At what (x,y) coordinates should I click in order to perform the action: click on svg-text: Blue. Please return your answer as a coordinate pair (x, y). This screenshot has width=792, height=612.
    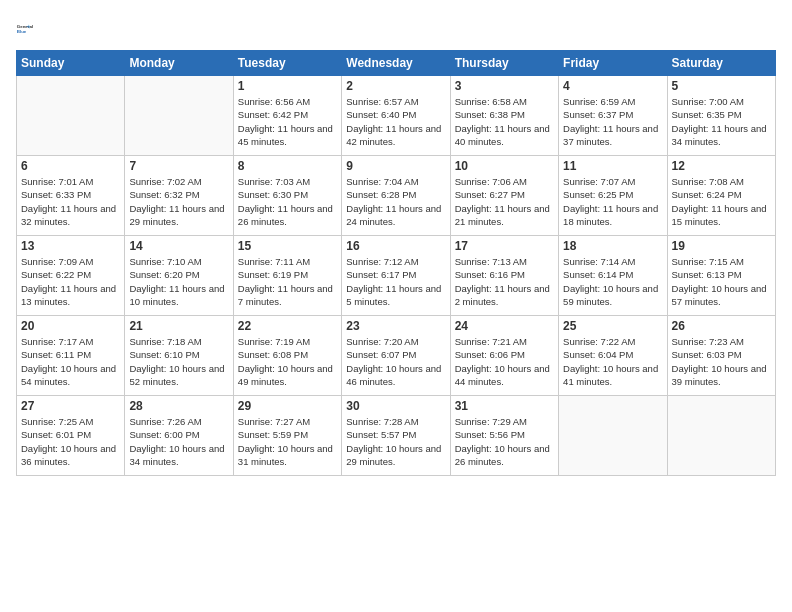
    Looking at the image, I should click on (22, 32).